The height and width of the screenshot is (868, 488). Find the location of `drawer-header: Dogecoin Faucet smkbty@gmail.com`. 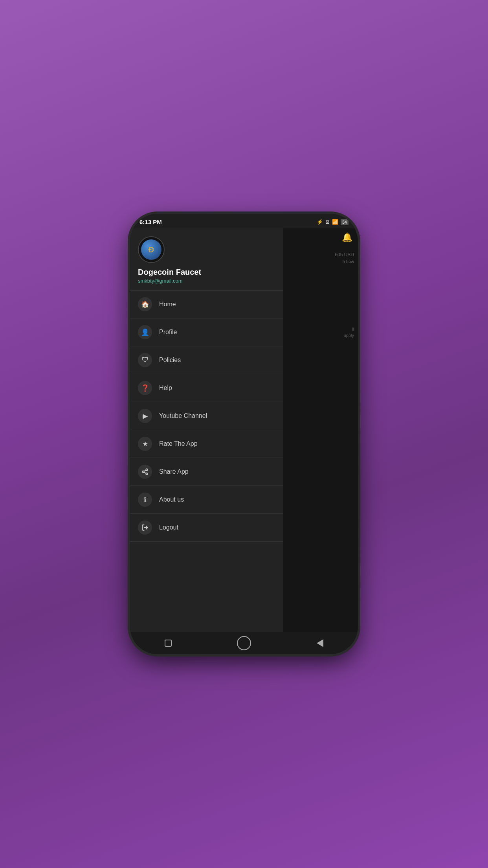

drawer-header: Dogecoin Faucet smkbty@gmail.com is located at coordinates (207, 259).